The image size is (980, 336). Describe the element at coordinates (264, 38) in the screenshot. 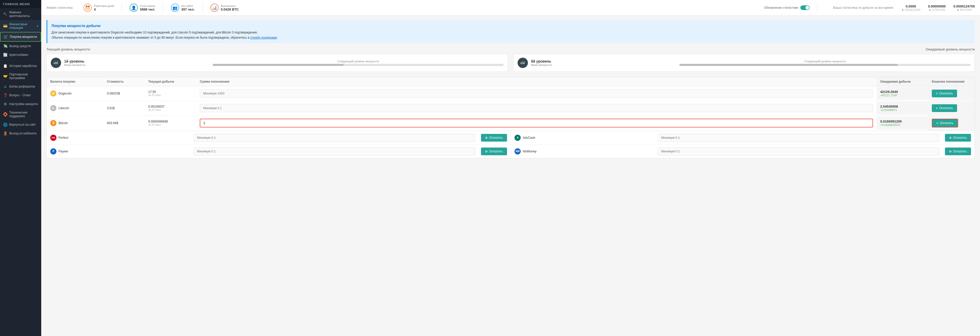

I see `support-link: службу поддержки` at that location.